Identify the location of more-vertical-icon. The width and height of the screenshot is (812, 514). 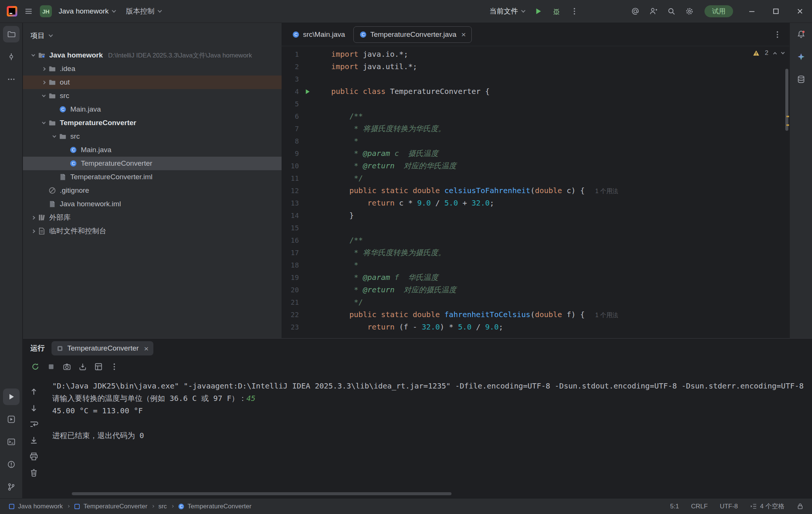
(574, 11).